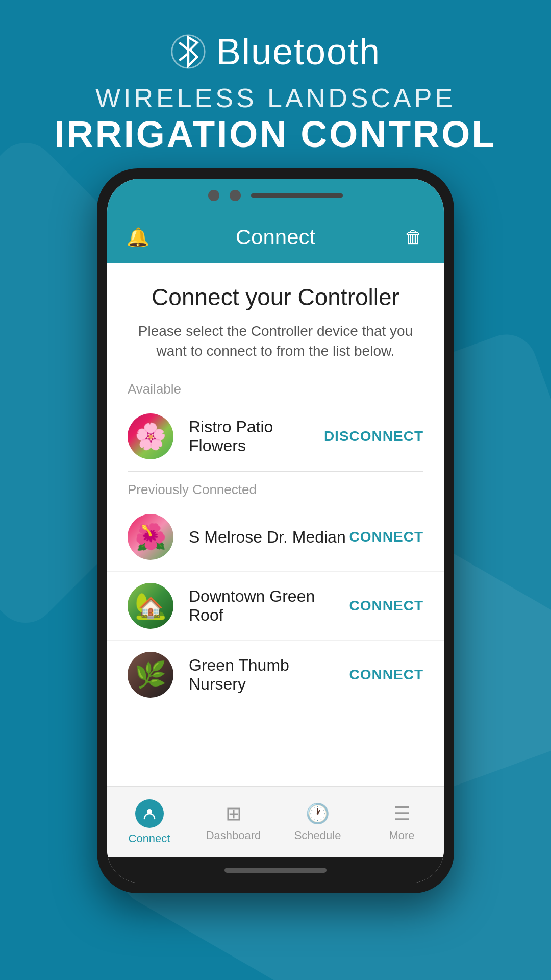  I want to click on toolbar-title: Connect, so click(276, 237).